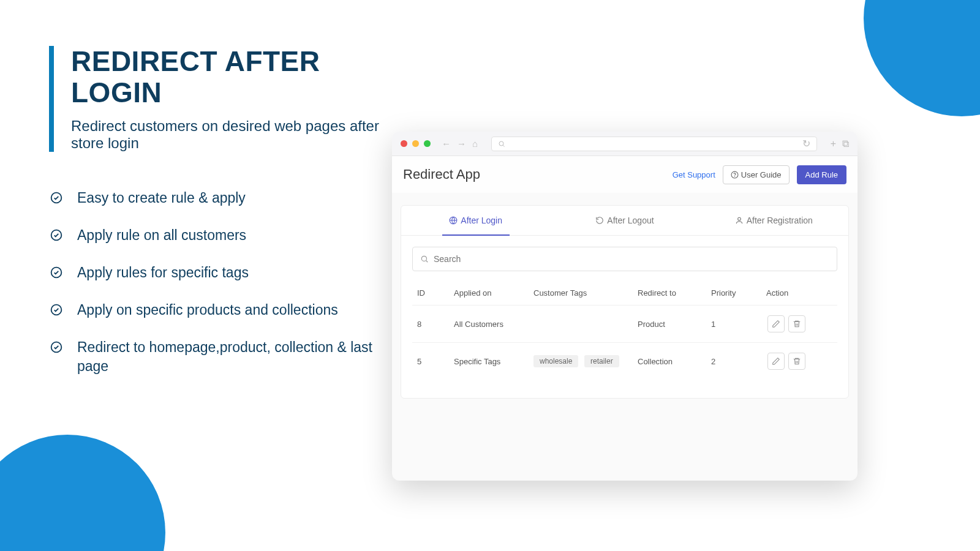  Describe the element at coordinates (799, 291) in the screenshot. I see `col-action: Action` at that location.